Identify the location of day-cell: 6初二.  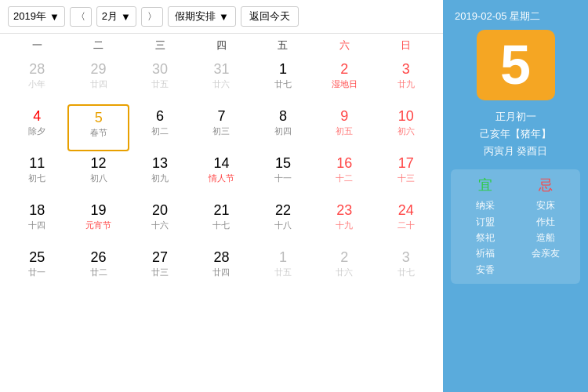
(160, 128).